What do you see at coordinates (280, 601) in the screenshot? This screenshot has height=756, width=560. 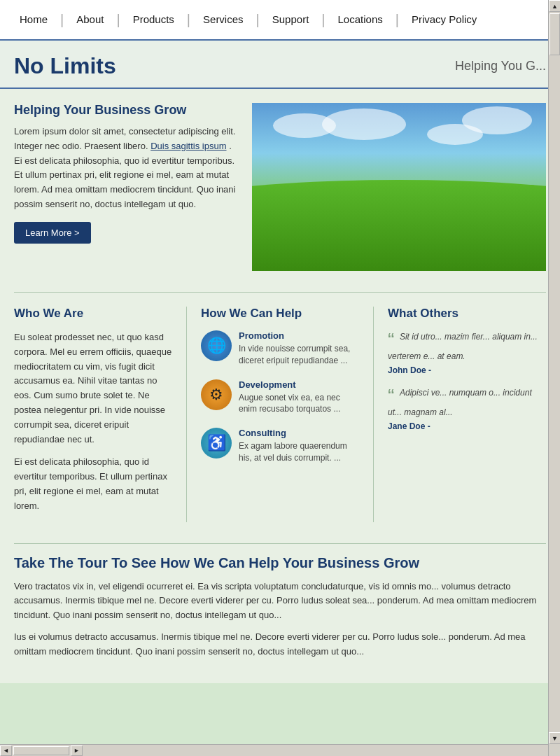 I see `tour-section: Take The Tour To See How We Can Help You…` at bounding box center [280, 601].